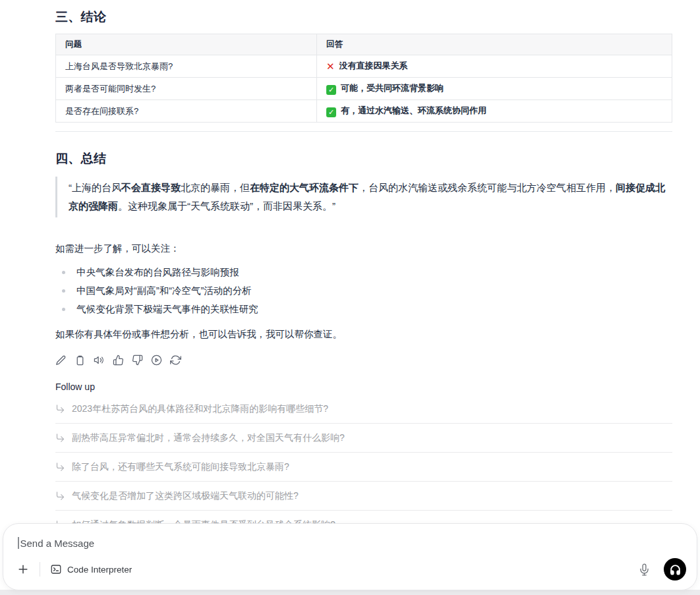 The image size is (700, 595). What do you see at coordinates (56, 569) in the screenshot?
I see `terminal-icon` at bounding box center [56, 569].